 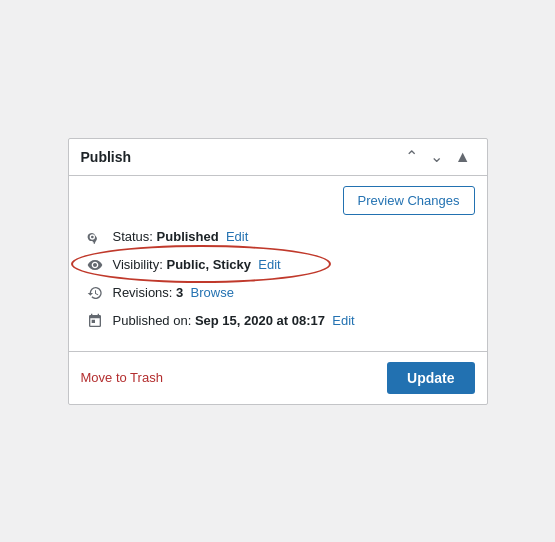 I want to click on published-edit-link: Edit, so click(x=343, y=320).